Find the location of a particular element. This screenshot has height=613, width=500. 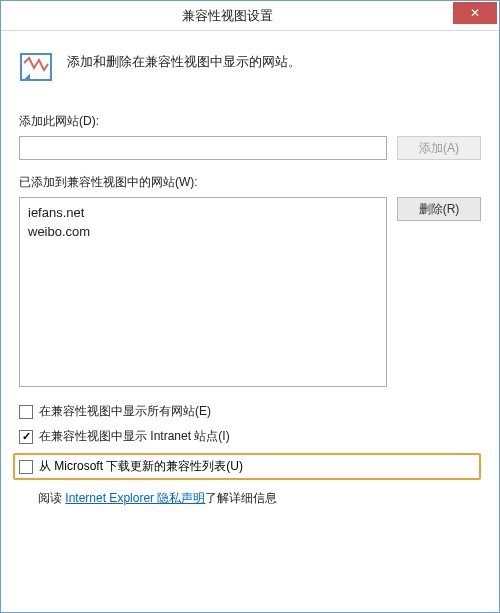

read-prefix: 阅读 is located at coordinates (52, 498).